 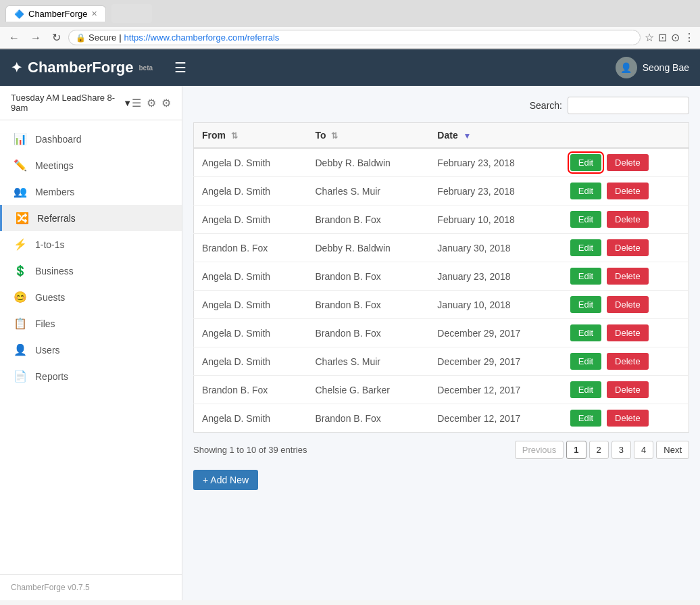 I want to click on menu-dots-icon: ⋮, so click(x=689, y=38).